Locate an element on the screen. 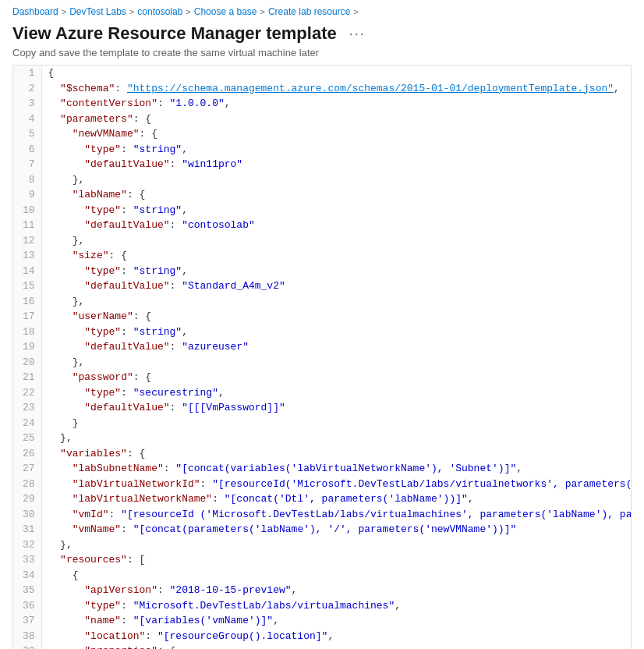 The image size is (644, 649). line-number: 12 is located at coordinates (27, 241).